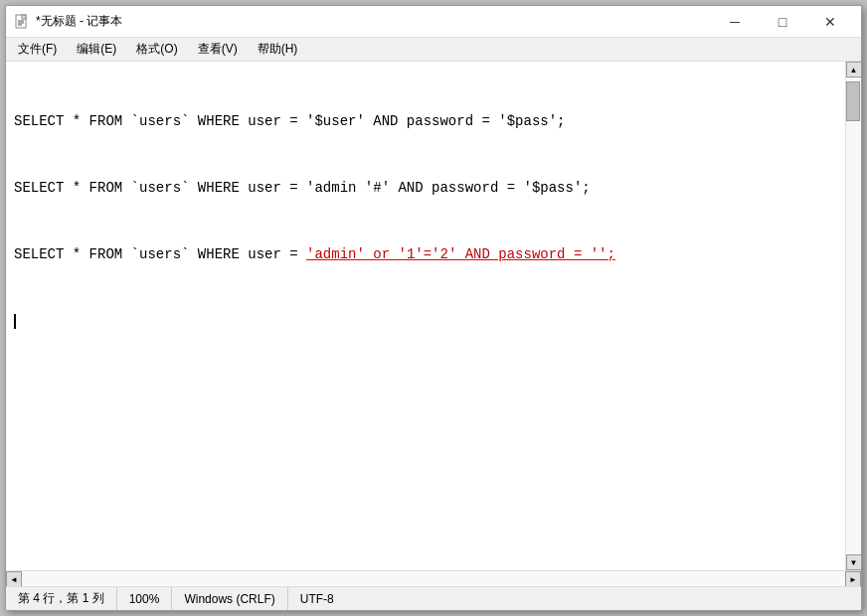 The width and height of the screenshot is (867, 616). Describe the element at coordinates (80, 22) in the screenshot. I see `window-title: *无标题 - 记事本` at that location.